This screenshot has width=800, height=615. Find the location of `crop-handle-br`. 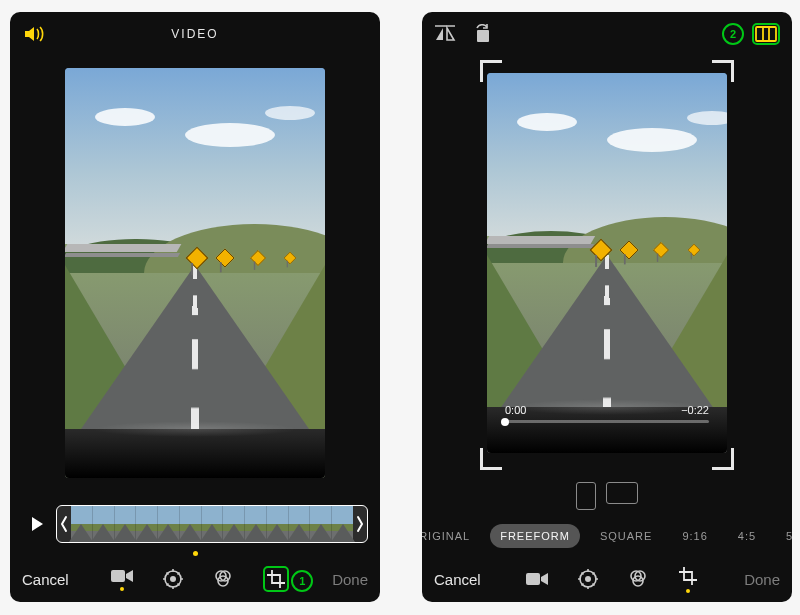

crop-handle-br is located at coordinates (723, 459).